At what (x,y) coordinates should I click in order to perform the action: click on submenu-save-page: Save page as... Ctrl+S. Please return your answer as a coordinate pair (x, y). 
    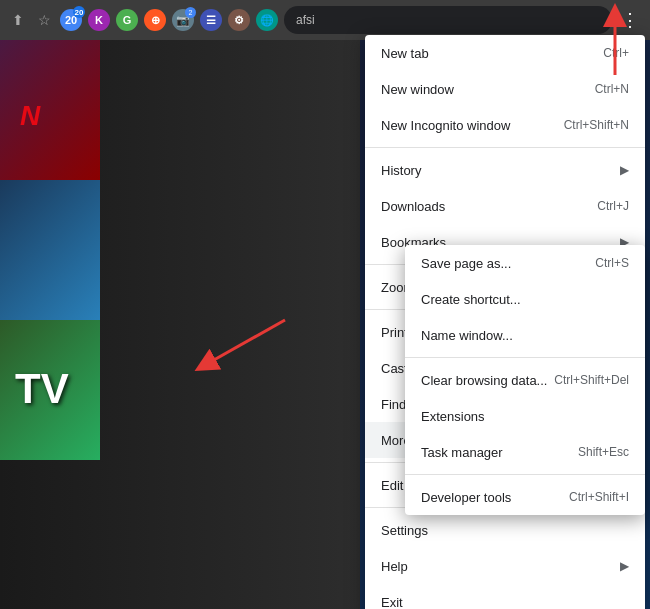
    Looking at the image, I should click on (525, 263).